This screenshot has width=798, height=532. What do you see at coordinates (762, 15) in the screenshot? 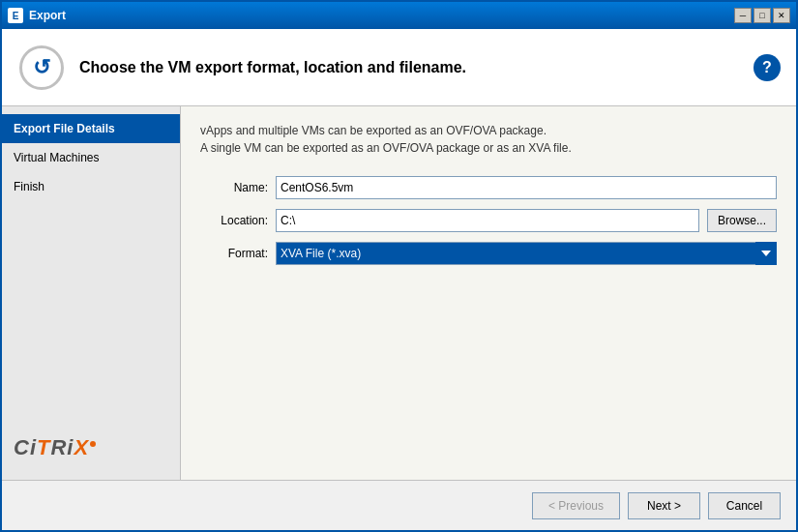
I see `window-controls: ─ □ ✕` at bounding box center [762, 15].